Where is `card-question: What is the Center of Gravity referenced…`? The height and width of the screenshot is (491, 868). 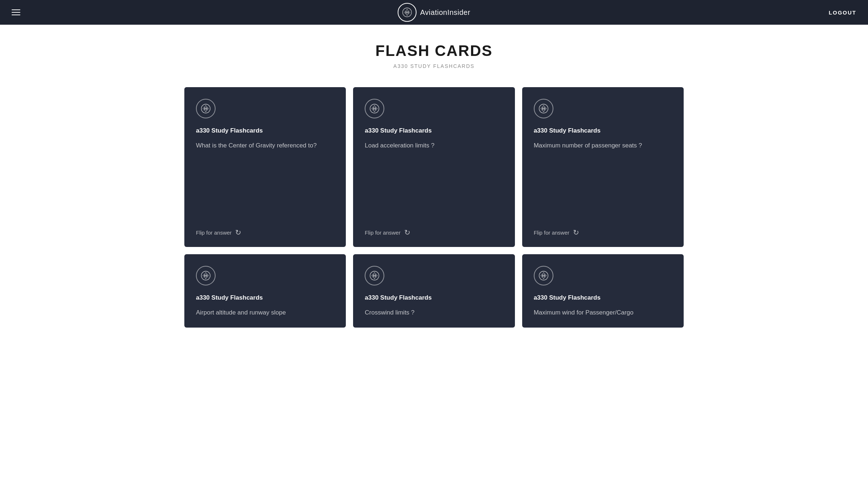
card-question: What is the Center of Gravity referenced… is located at coordinates (265, 179).